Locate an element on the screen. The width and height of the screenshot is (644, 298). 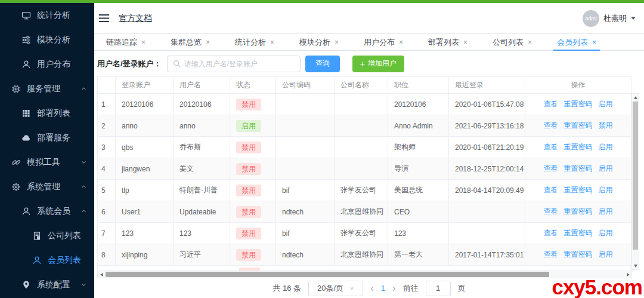
tab-集群总览: 集群总览× is located at coordinates (190, 42).